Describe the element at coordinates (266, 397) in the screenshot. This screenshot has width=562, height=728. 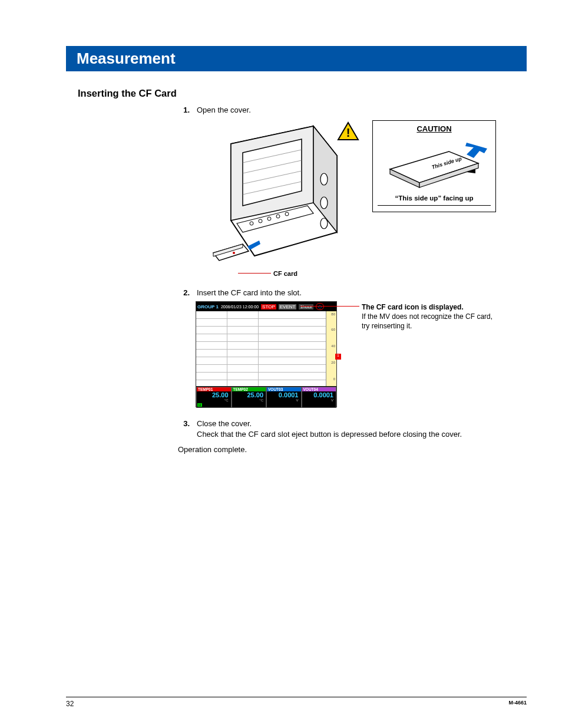
I see `screen-readings: TEMP01 25.00 °C H TEMP02 25.00 °C VOUT03…` at that location.